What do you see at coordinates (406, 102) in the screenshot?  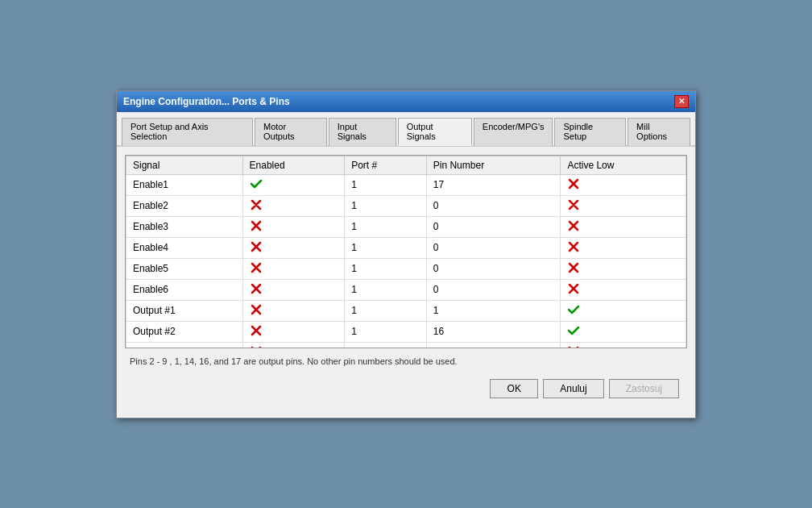 I see `title-bar: Engine Configuration... Ports & Pins ✕` at bounding box center [406, 102].